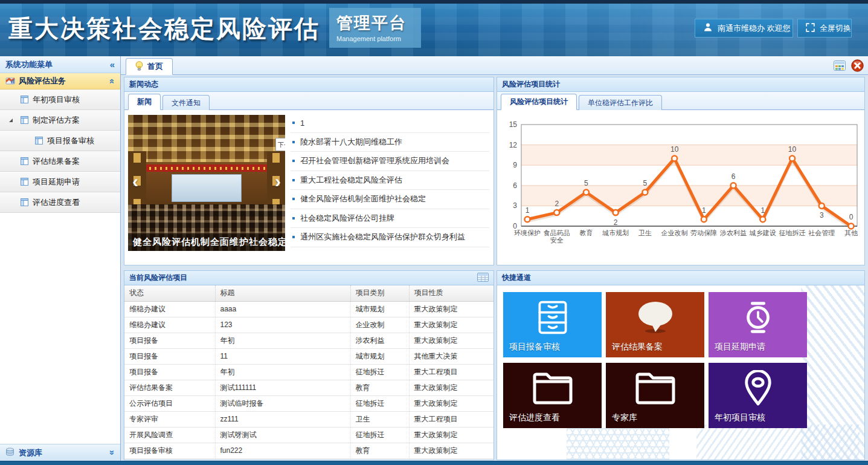 Image resolution: width=868 pixels, height=465 pixels. Describe the element at coordinates (379, 293) in the screenshot. I see `column-header: 项目类别` at that location.